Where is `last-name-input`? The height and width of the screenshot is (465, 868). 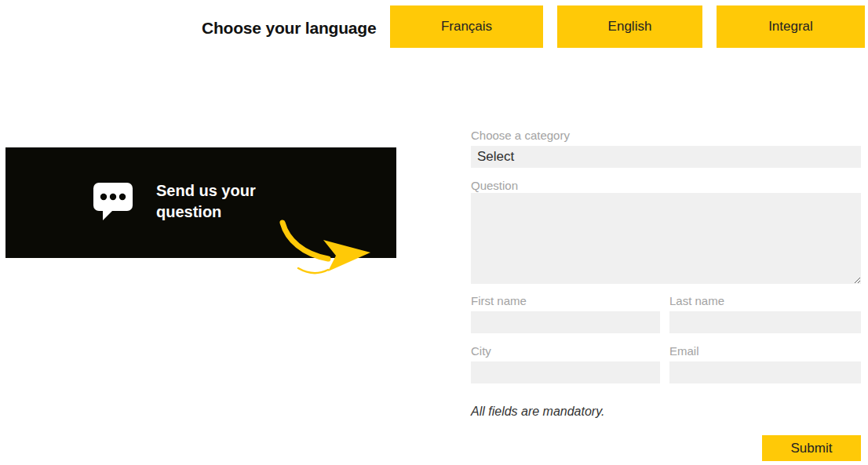 last-name-input is located at coordinates (765, 322).